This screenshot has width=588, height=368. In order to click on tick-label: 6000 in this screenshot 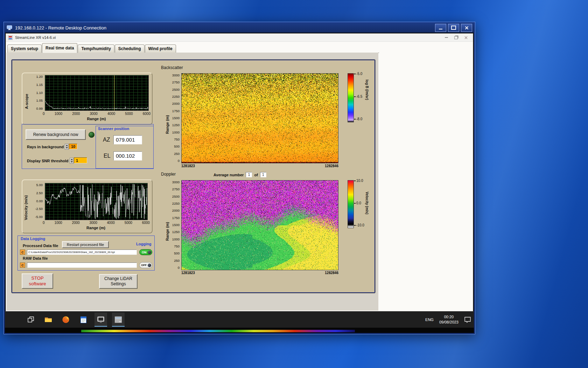, I will do `click(147, 114)`.